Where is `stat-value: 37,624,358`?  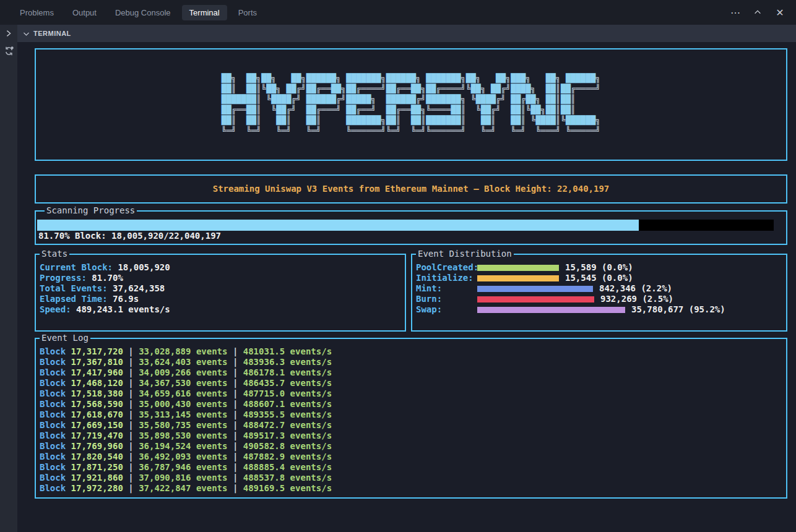 stat-value: 37,624,358 is located at coordinates (136, 288).